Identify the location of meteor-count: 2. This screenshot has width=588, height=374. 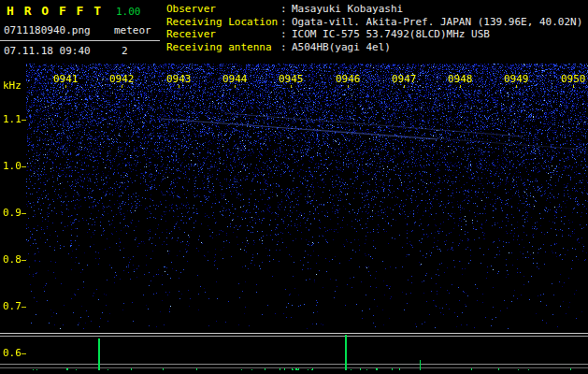
(125, 50).